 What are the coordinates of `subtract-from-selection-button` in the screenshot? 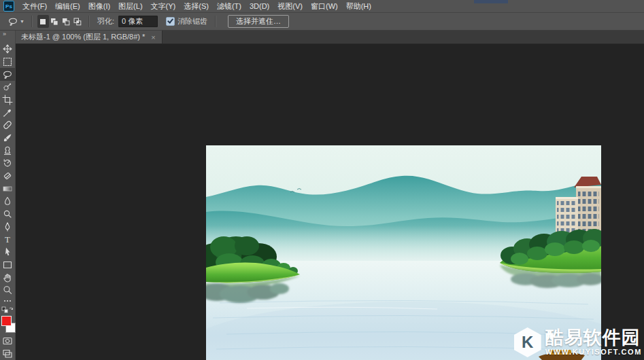 It's located at (67, 22).